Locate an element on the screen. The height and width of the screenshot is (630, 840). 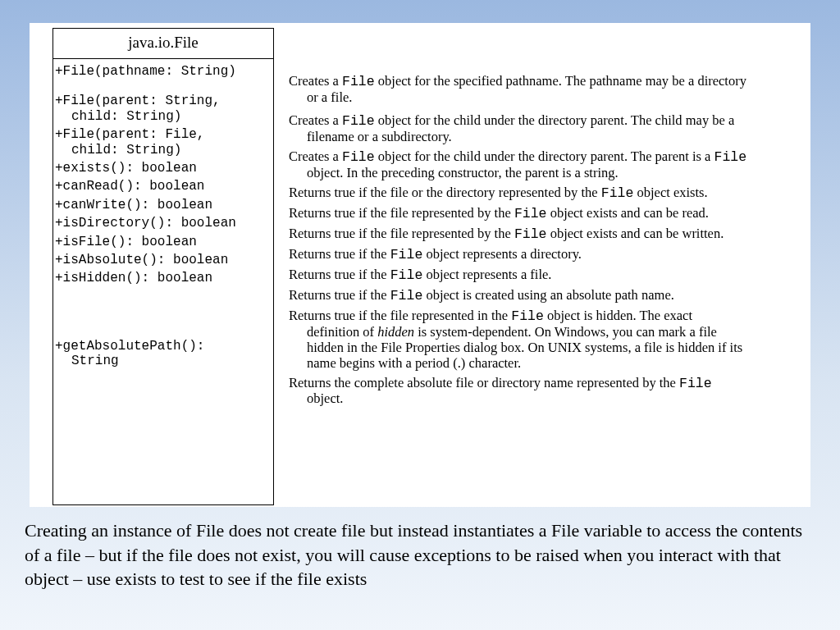
uml-row: +File(parent: String,child: String) is located at coordinates (162, 108).